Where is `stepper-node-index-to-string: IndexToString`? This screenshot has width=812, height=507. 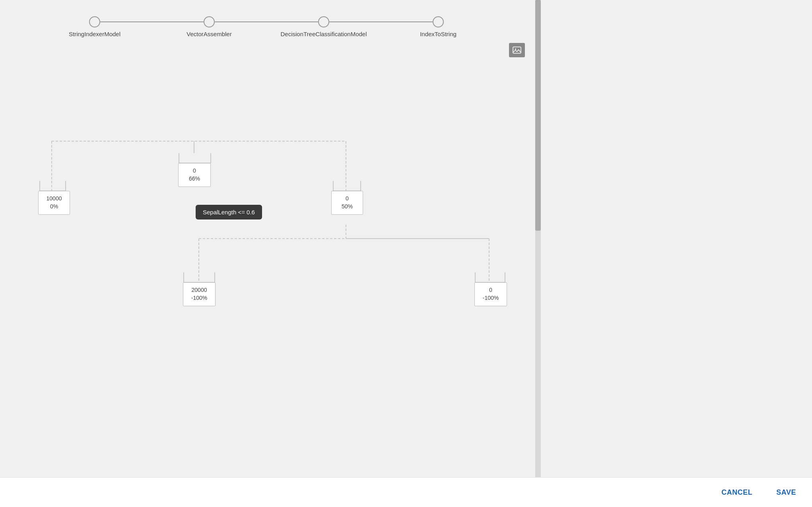
stepper-node-index-to-string: IndexToString is located at coordinates (438, 22).